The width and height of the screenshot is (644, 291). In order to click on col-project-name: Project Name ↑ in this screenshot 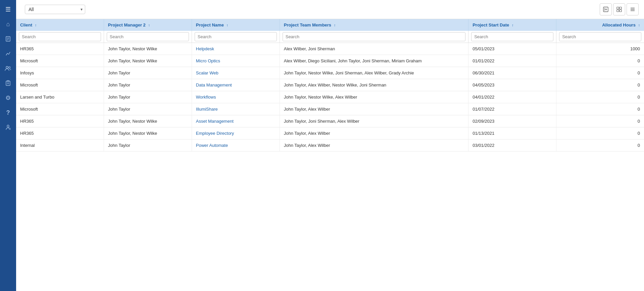, I will do `click(236, 25)`.